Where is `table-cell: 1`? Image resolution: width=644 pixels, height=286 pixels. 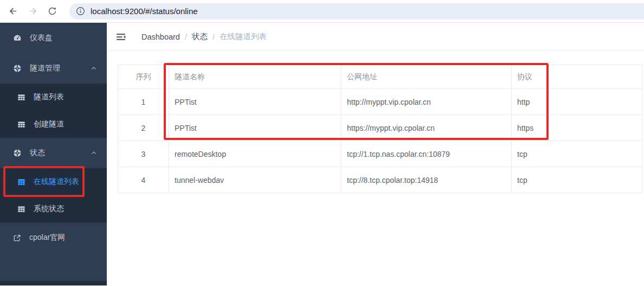 table-cell: 1 is located at coordinates (144, 102).